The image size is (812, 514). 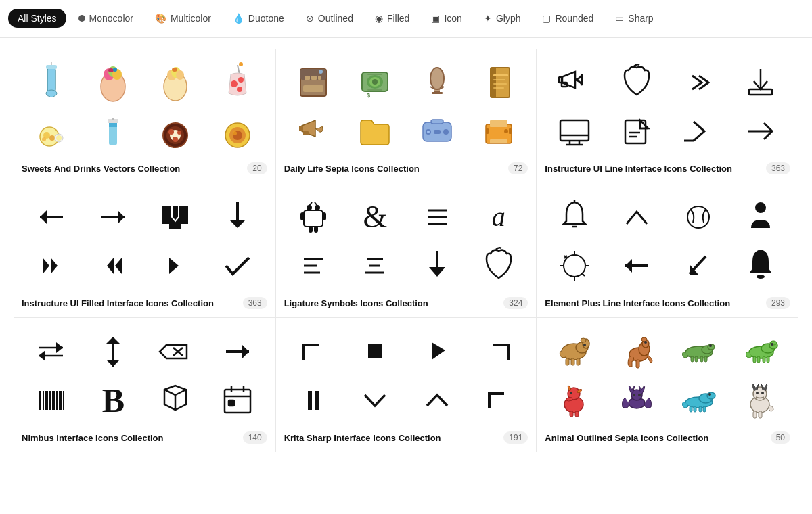 I want to click on collection-footer: Animal Outlined Sepia Icons Collection 5…, so click(x=667, y=438).